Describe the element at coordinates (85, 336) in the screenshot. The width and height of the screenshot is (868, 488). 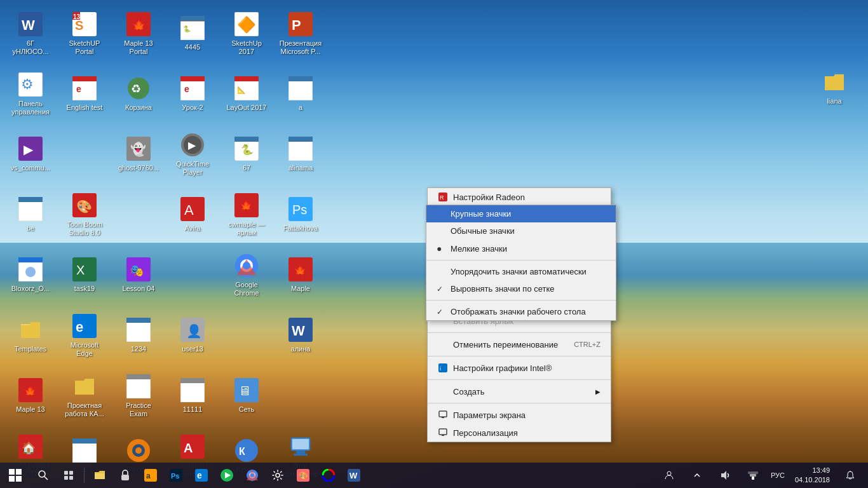
I see `desktop-icon-msedge: e MicrosoftEdge` at that location.